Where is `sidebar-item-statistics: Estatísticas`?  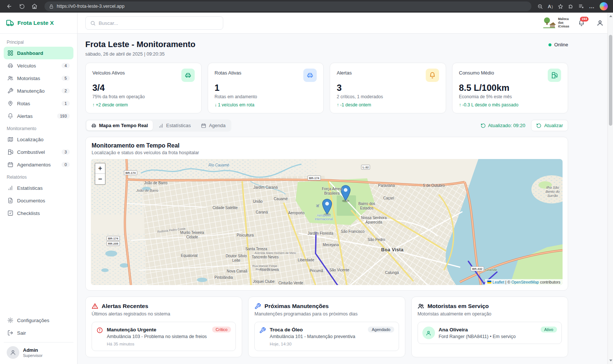
sidebar-item-statistics: Estatísticas is located at coordinates (39, 188).